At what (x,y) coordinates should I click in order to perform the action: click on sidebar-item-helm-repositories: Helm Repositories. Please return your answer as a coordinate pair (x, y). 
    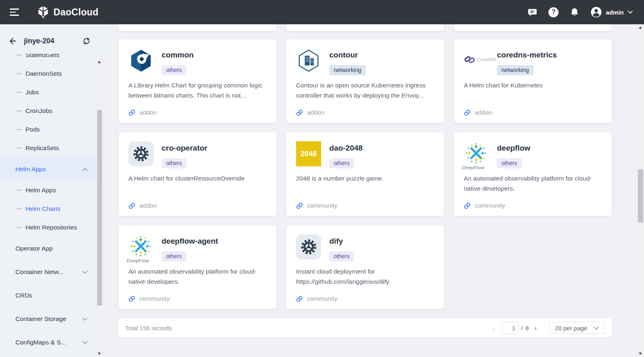
    Looking at the image, I should click on (48, 227).